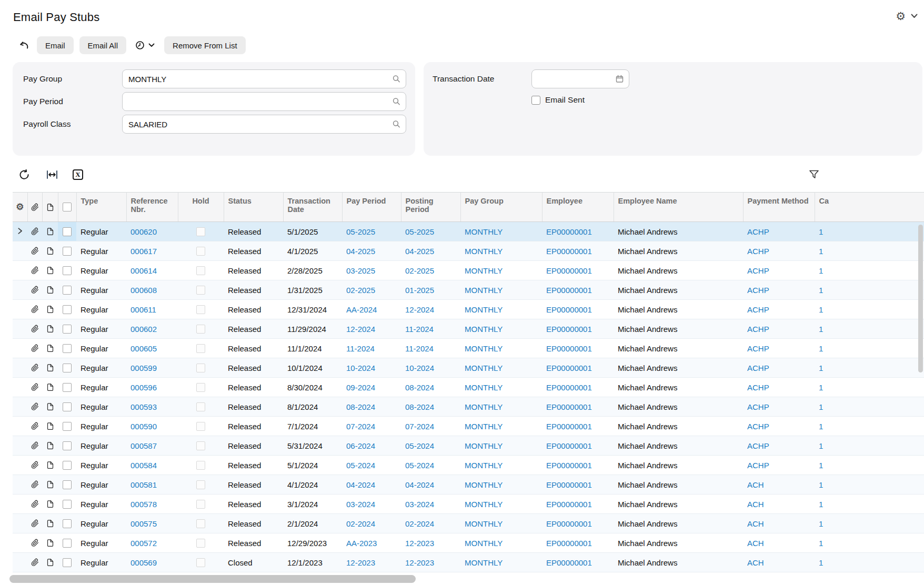  I want to click on payment-method-link: ACH, so click(779, 485).